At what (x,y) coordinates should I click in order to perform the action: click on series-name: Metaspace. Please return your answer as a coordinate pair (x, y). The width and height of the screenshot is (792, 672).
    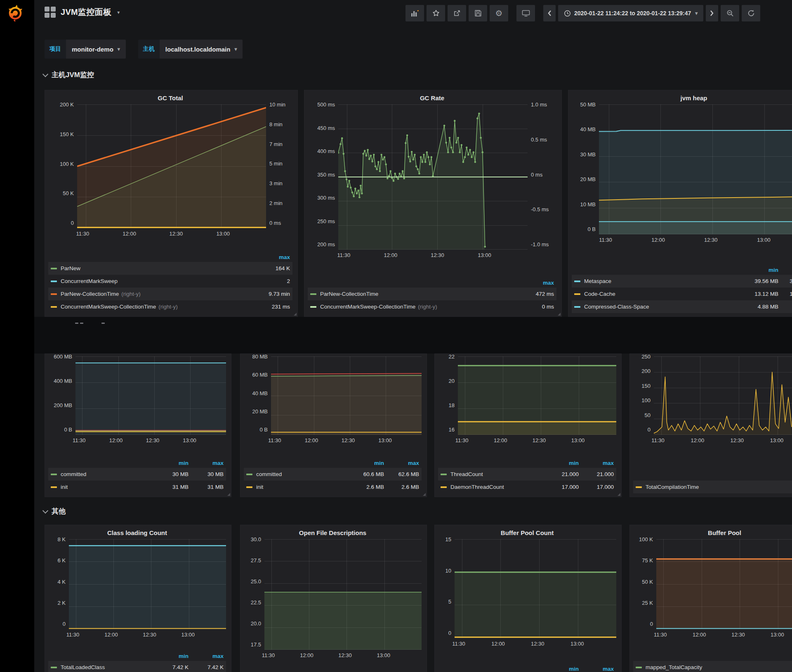
    Looking at the image, I should click on (598, 281).